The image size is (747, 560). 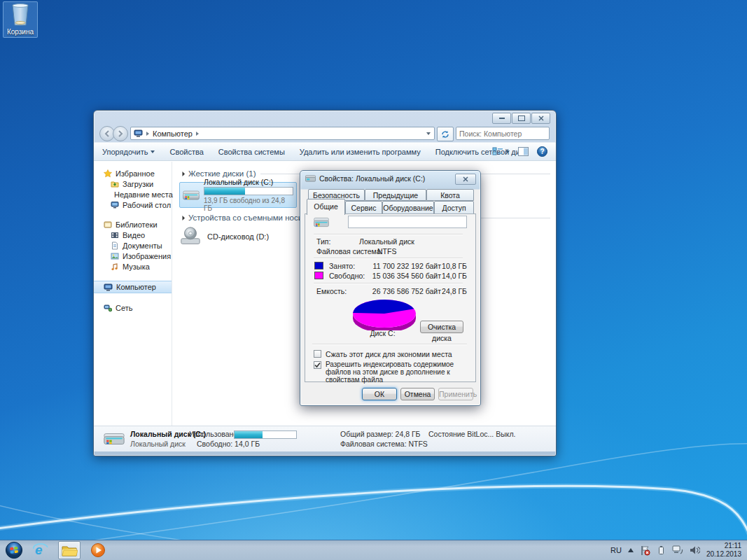 What do you see at coordinates (133, 287) in the screenshot?
I see `sidebar-item-computer: Компьютер` at bounding box center [133, 287].